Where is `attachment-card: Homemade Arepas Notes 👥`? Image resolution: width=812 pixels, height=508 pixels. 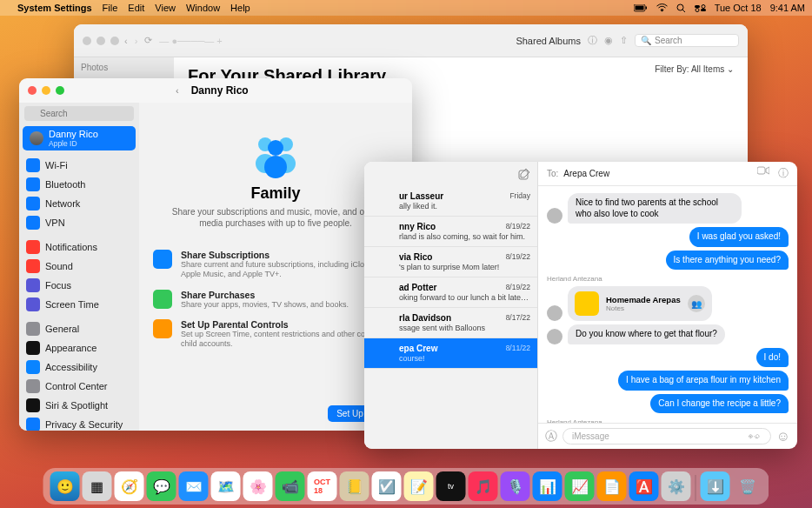
attachment-card: Homemade Arepas Notes 👥 is located at coordinates (640, 304).